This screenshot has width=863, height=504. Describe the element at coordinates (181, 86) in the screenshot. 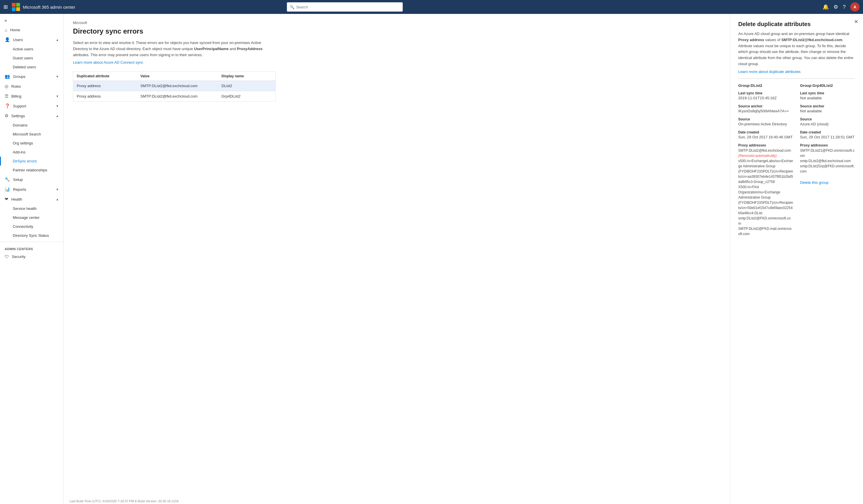

I see `cell-value: SMTP:DList2@fkd.exchcloud.com` at that location.